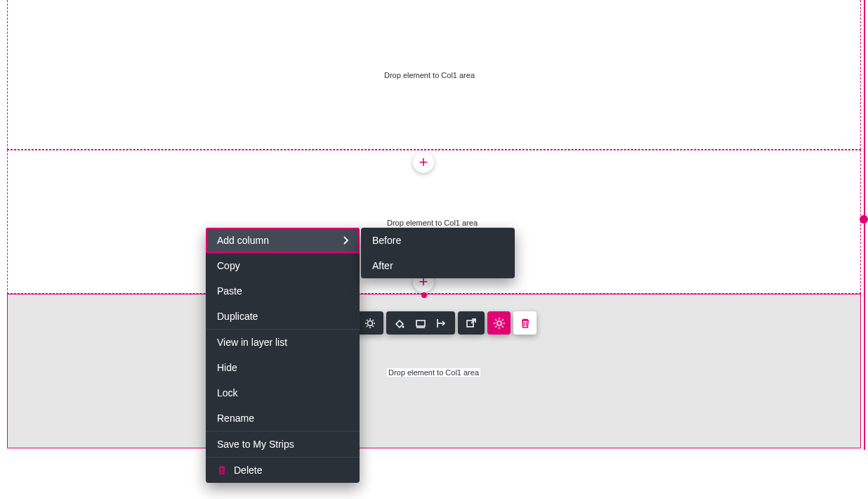 This screenshot has width=868, height=499. I want to click on menu-duplicate: Duplicate, so click(282, 316).